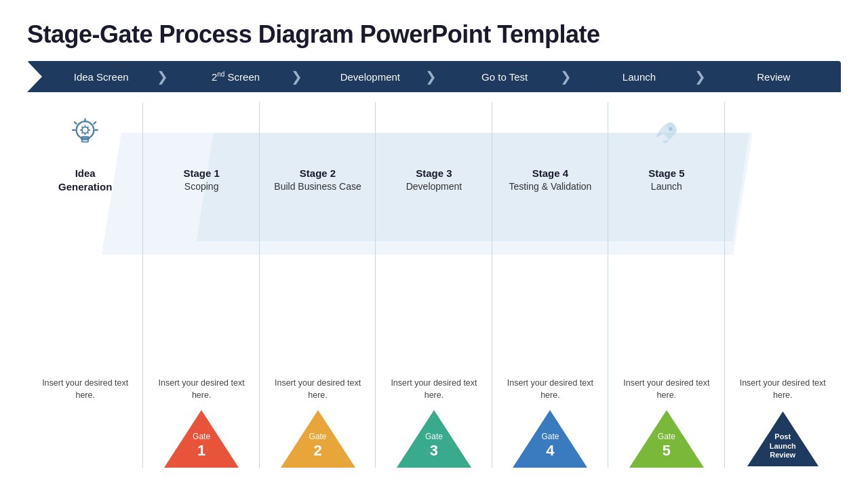  I want to click on col3-desc: Insert your desired text here., so click(434, 386).